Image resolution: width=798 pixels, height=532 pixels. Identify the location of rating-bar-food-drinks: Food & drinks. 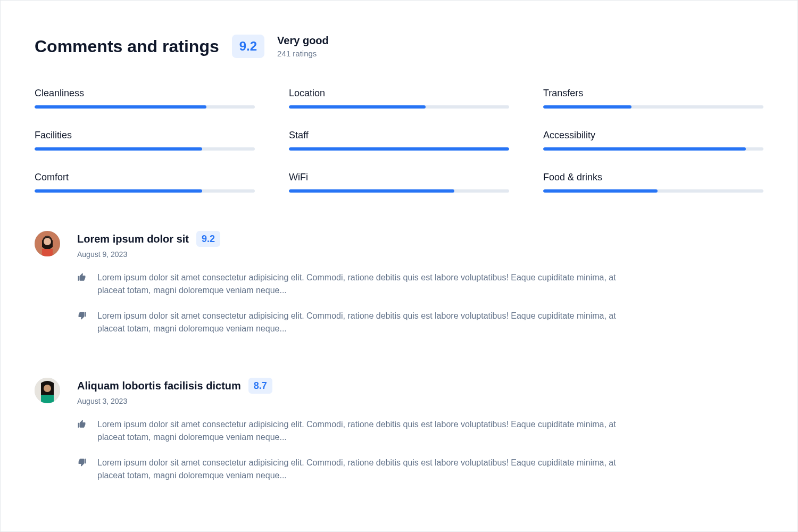
(653, 182).